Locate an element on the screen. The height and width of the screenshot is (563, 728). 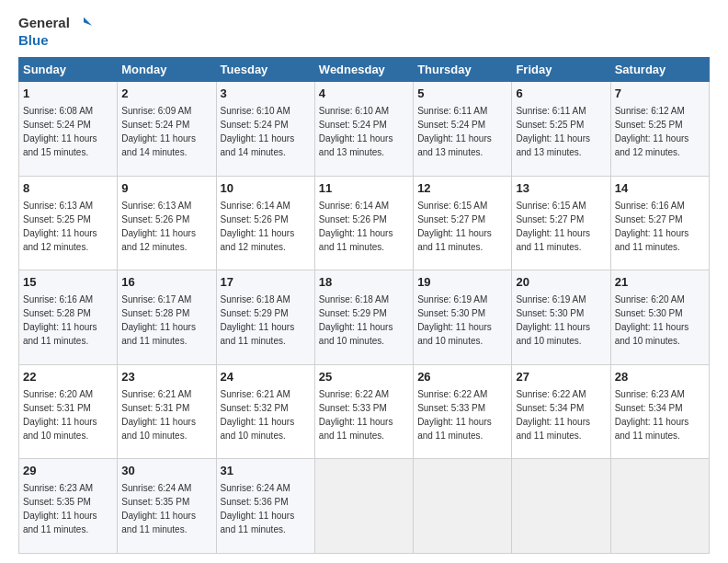
header-cell-friday: Friday is located at coordinates (561, 70).